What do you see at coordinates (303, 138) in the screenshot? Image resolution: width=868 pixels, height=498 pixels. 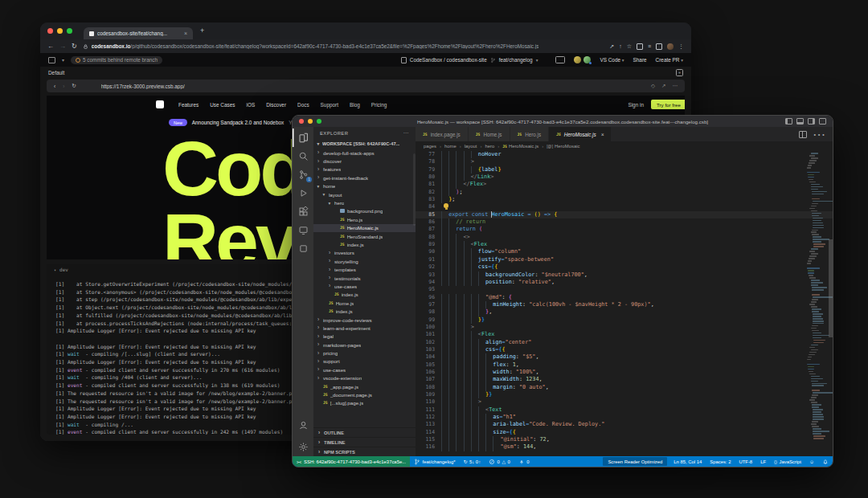 I see `explorer-icon` at bounding box center [303, 138].